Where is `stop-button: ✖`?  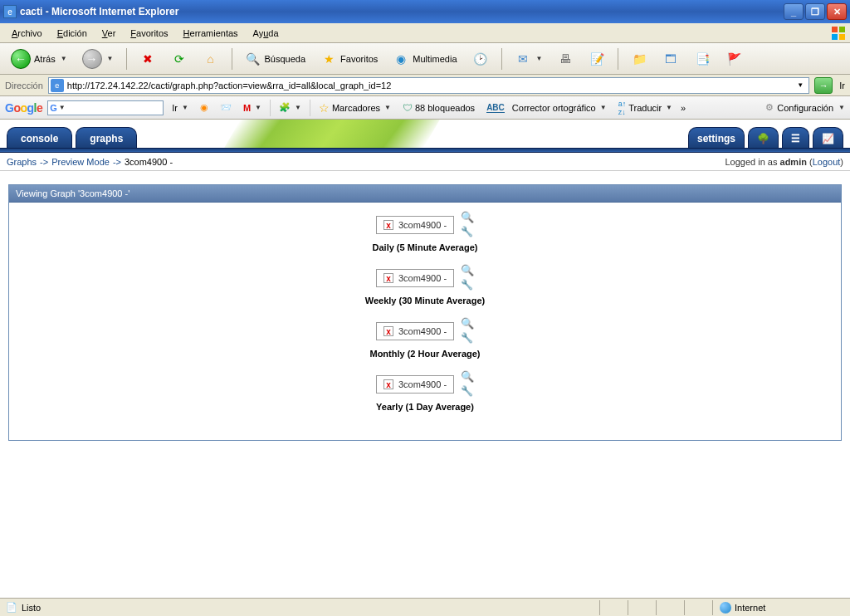
stop-button: ✖ is located at coordinates (148, 59).